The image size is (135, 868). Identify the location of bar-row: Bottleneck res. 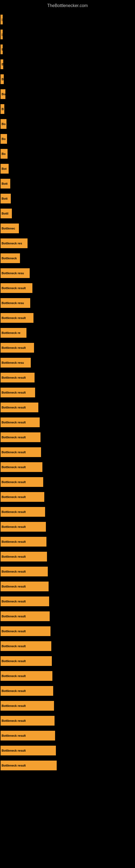
(68, 242).